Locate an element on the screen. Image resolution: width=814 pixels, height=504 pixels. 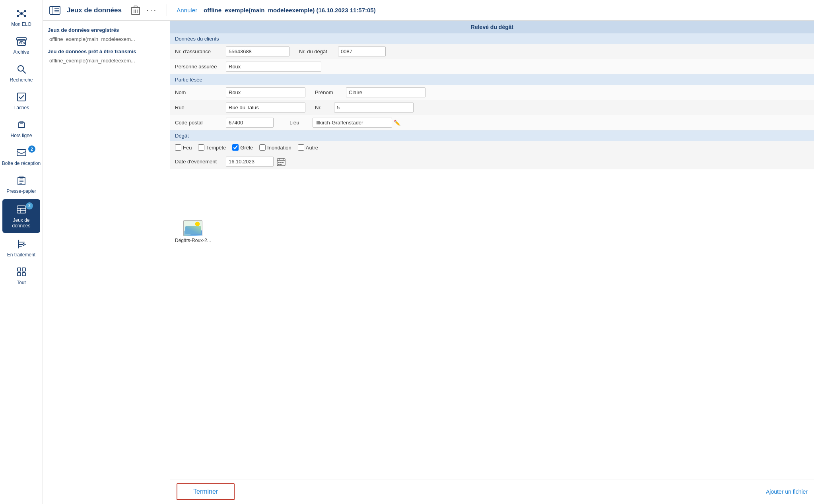
tempete-checkbox is located at coordinates (201, 147).